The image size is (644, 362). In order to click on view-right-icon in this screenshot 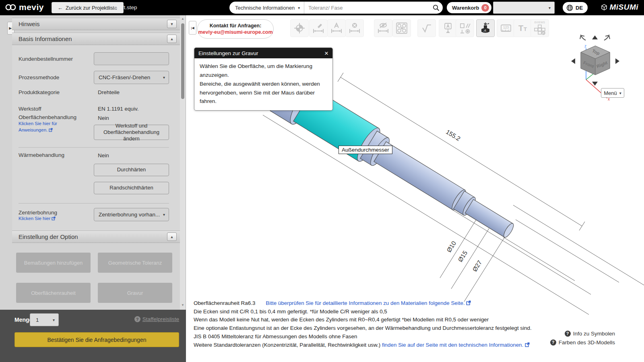, I will do `click(617, 61)`.